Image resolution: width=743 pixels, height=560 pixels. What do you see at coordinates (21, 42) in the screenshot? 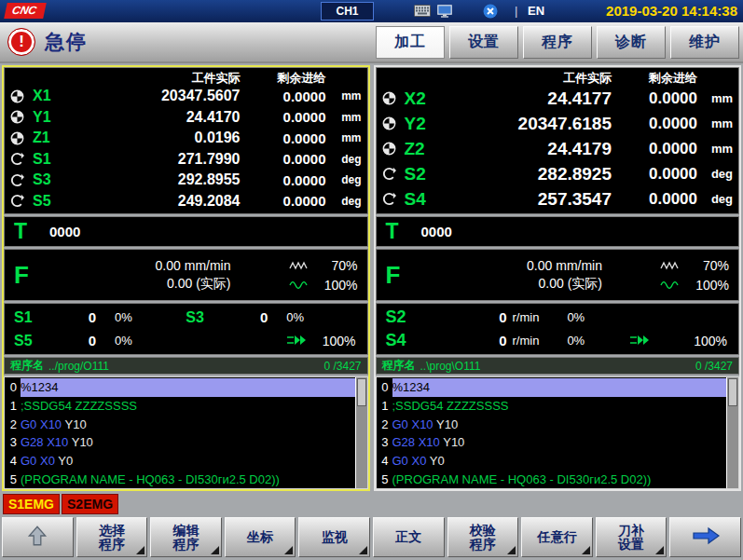
I see `estop-exclamation: !` at bounding box center [21, 42].